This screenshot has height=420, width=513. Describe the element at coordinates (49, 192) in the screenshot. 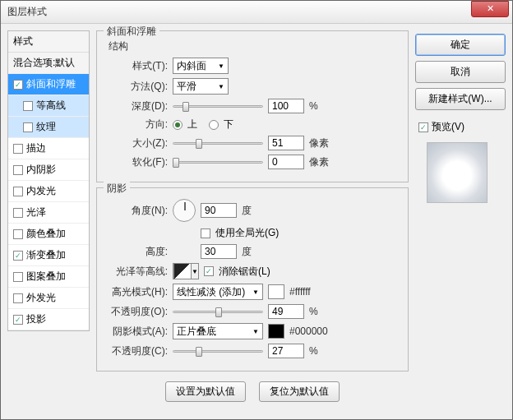

I see `style-item-inner-glow: 内发光` at that location.